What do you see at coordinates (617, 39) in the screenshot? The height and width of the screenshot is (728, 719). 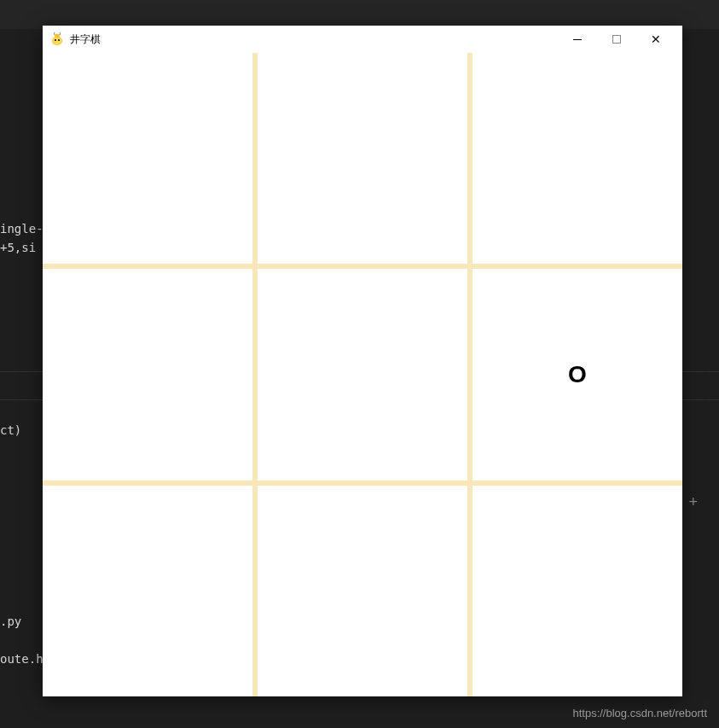 I see `window-controls: ✕` at bounding box center [617, 39].